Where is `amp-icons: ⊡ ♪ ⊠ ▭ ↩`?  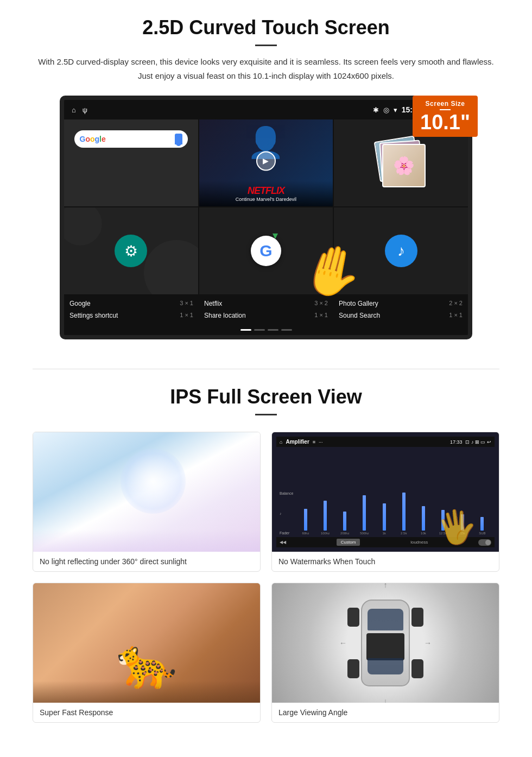
amp-icons: ⊡ ♪ ⊠ ▭ ↩ is located at coordinates (478, 442).